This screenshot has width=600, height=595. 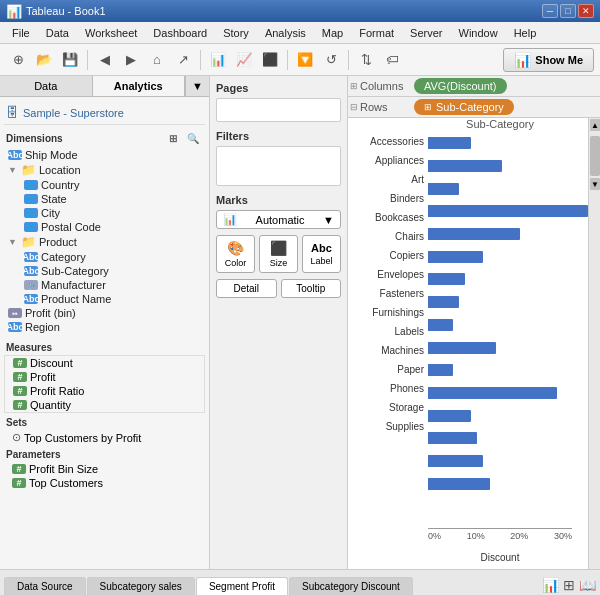 What do you see at coordinates (460, 86) in the screenshot?
I see `columns-pill: AVG(Discount)` at bounding box center [460, 86].